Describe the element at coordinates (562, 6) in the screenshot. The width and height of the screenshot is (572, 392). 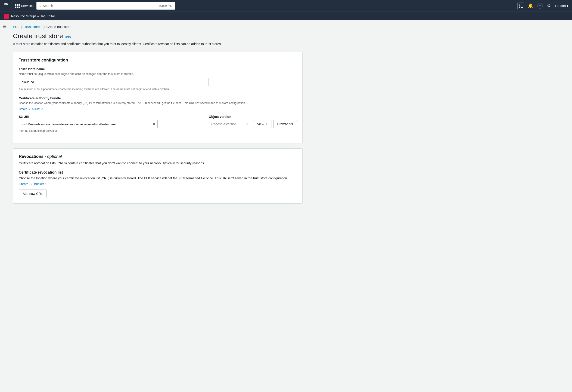
I see `region-selector: London ▾` at that location.